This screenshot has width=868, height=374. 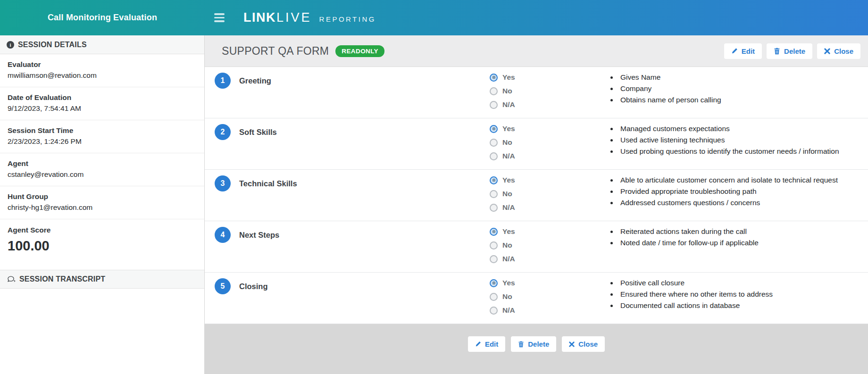 What do you see at coordinates (102, 244) in the screenshot?
I see `agent-score-field: Agent Score 100.00` at bounding box center [102, 244].